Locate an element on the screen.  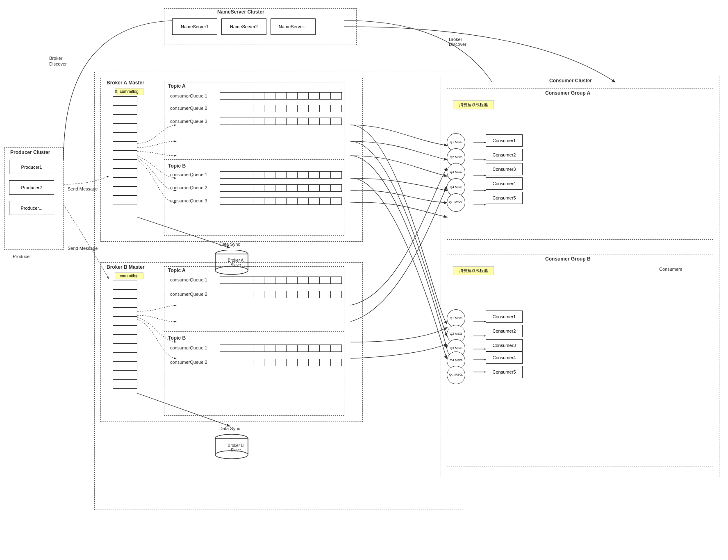
nameserver2-box: NameServer2 is located at coordinates (244, 27).